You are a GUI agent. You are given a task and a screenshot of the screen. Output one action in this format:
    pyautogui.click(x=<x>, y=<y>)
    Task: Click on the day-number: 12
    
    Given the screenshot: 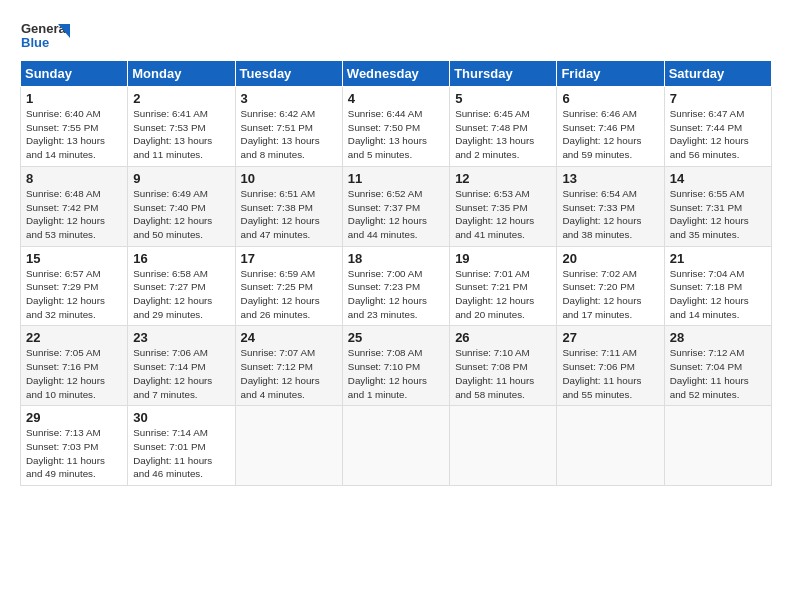 What is the action you would take?
    pyautogui.click(x=503, y=178)
    